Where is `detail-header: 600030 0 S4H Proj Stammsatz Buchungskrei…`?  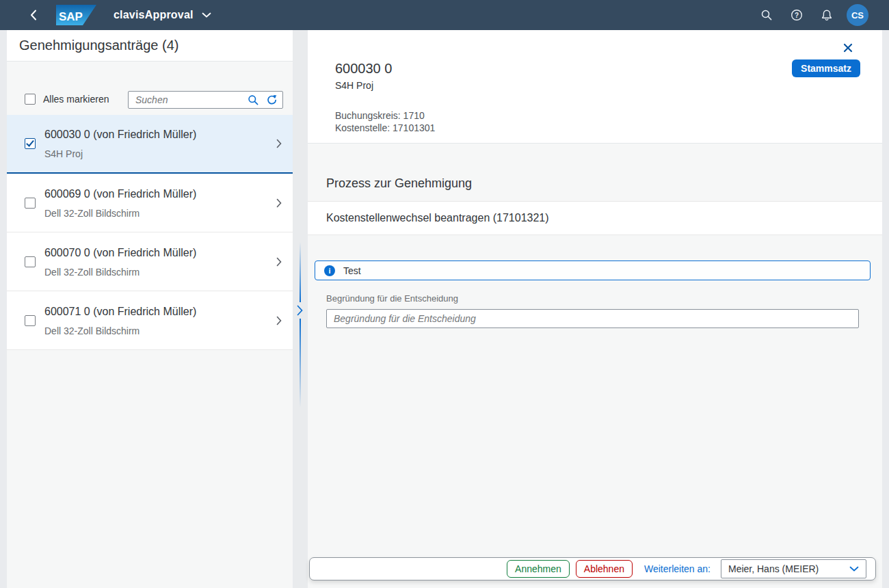 detail-header: 600030 0 S4H Proj Stammsatz Buchungskrei… is located at coordinates (595, 87).